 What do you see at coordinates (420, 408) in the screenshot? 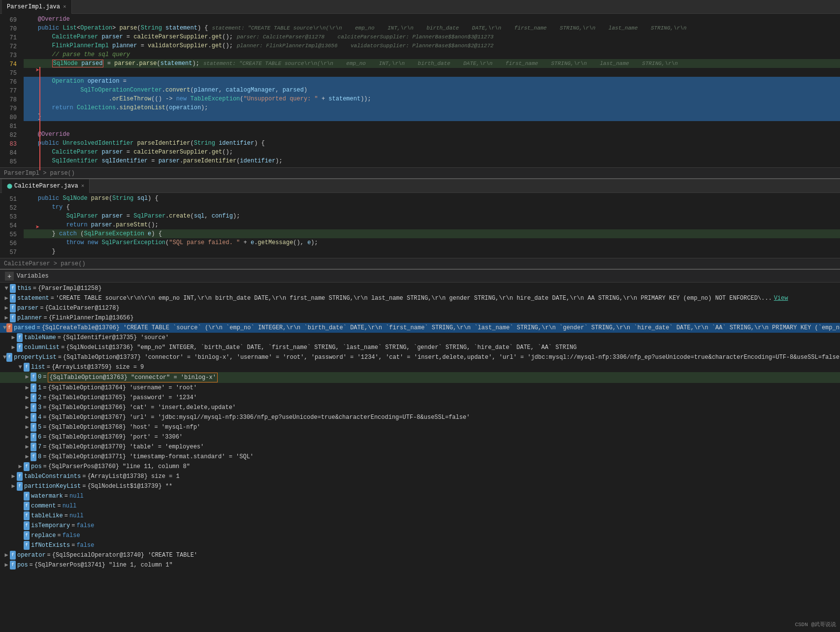
I see `var-row-3-cat: ▶ f 3 = {SqlTableOption@13766} 'cat' = '…` at bounding box center [420, 408].